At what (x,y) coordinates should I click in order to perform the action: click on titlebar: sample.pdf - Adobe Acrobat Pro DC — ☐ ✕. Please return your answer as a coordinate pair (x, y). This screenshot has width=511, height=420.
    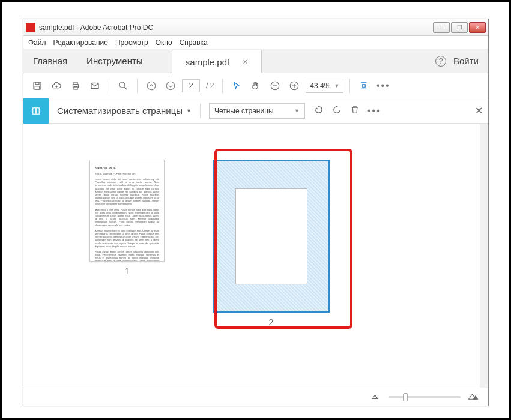
    Looking at the image, I should click on (256, 28).